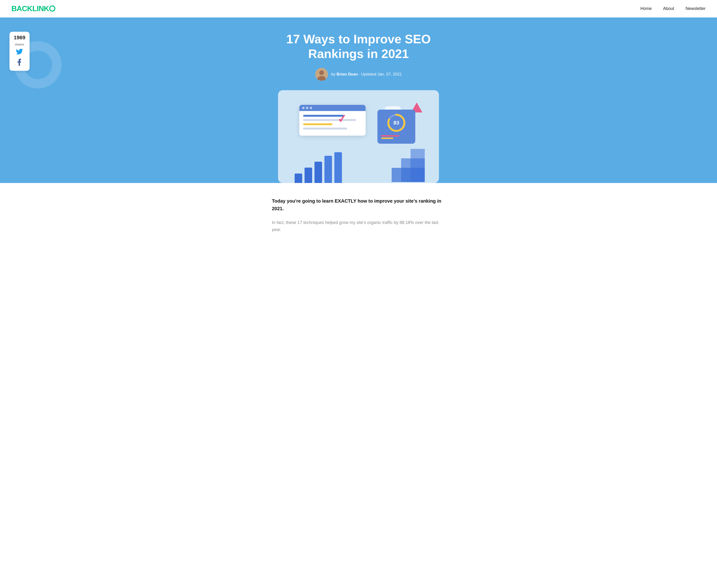 Image resolution: width=717 pixels, height=588 pixels. Describe the element at coordinates (358, 47) in the screenshot. I see `hero-title: 17 Ways to Improve SEO Rankings in 2021` at that location.